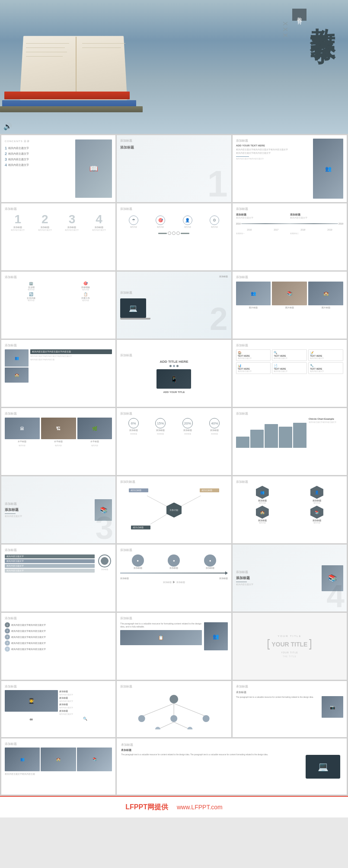  I want to click on slide-four-circles: 添加标题 6% 添加标题 15% 添加标题 20% 添加标题, so click(174, 441).